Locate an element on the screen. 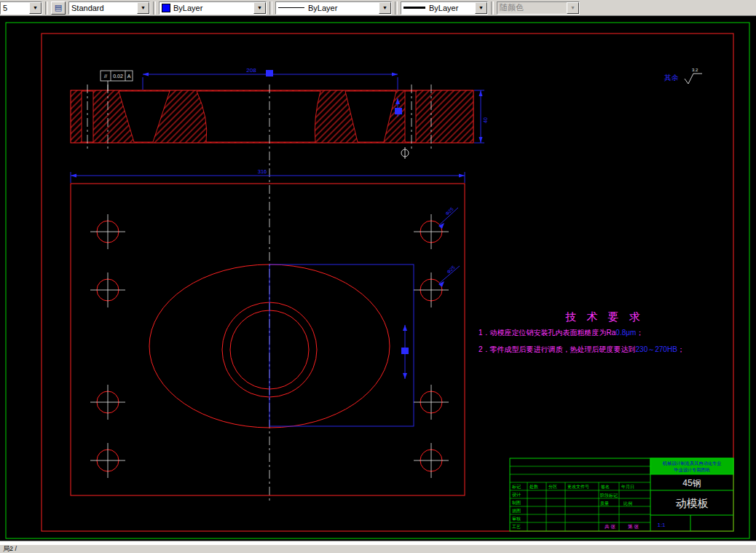 This screenshot has width=756, height=553. tech-value: 230～270HB is located at coordinates (657, 350).